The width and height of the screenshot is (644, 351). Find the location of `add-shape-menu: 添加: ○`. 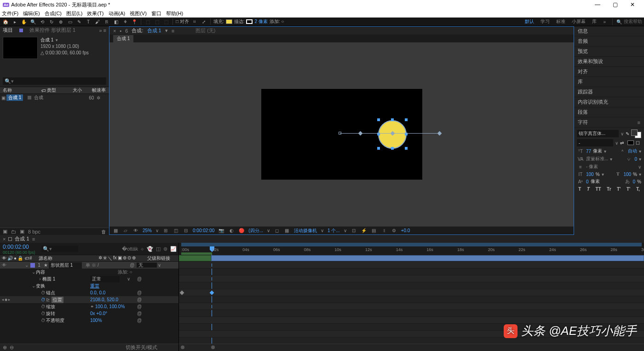

add-shape-menu: 添加: ○ is located at coordinates (277, 22).